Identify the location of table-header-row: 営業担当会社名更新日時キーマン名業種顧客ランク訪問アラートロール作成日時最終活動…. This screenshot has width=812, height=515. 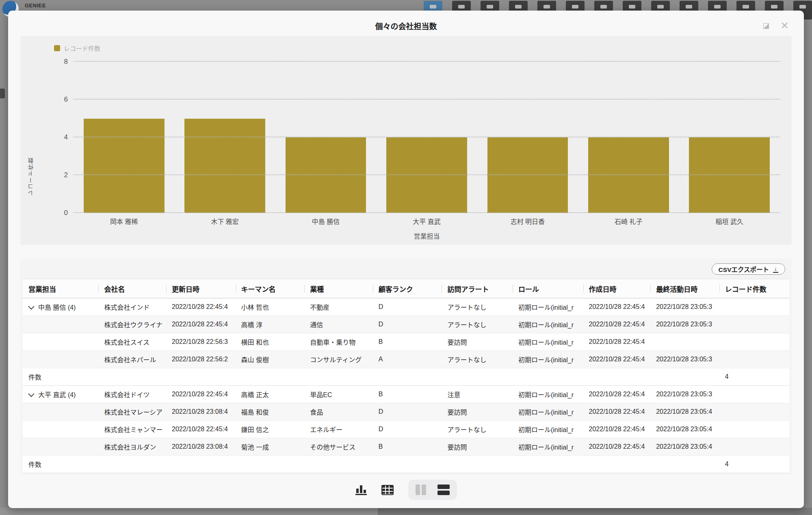
(406, 289).